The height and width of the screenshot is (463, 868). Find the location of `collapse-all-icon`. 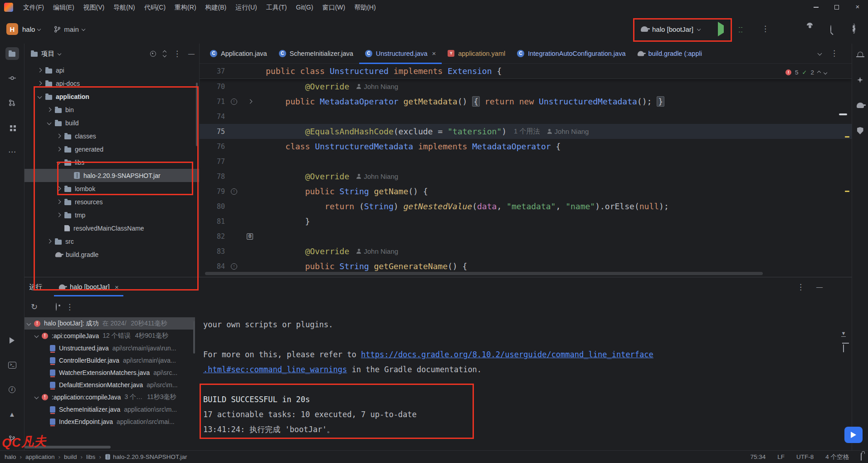

collapse-all-icon is located at coordinates (165, 54).